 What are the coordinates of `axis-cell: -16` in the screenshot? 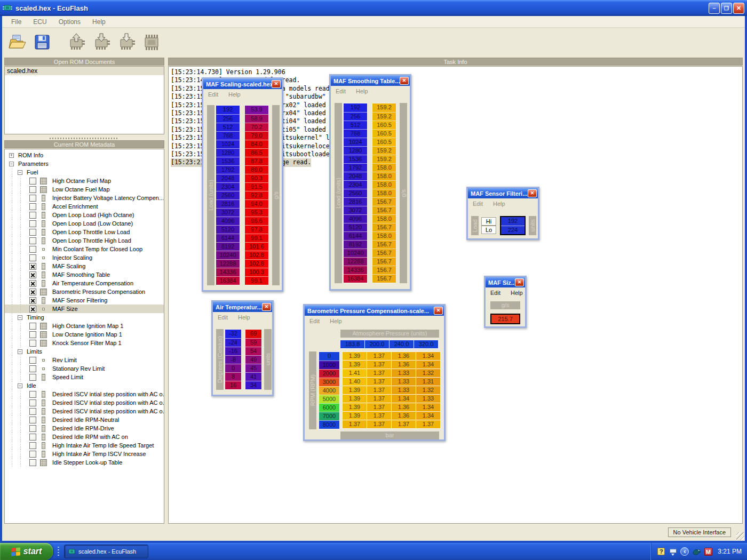 It's located at (233, 351).